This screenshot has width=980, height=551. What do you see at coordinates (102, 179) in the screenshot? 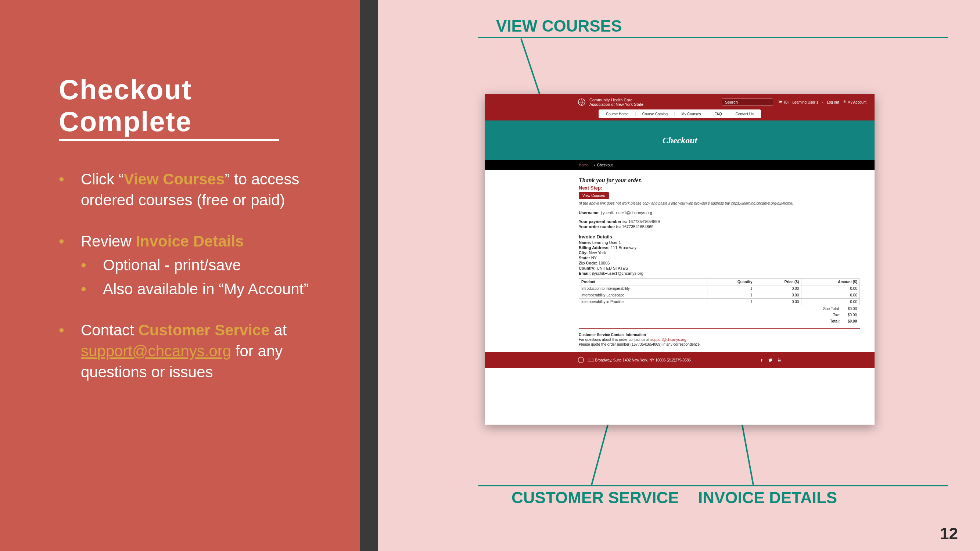
I see `bullet-text: Click “` at bounding box center [102, 179].